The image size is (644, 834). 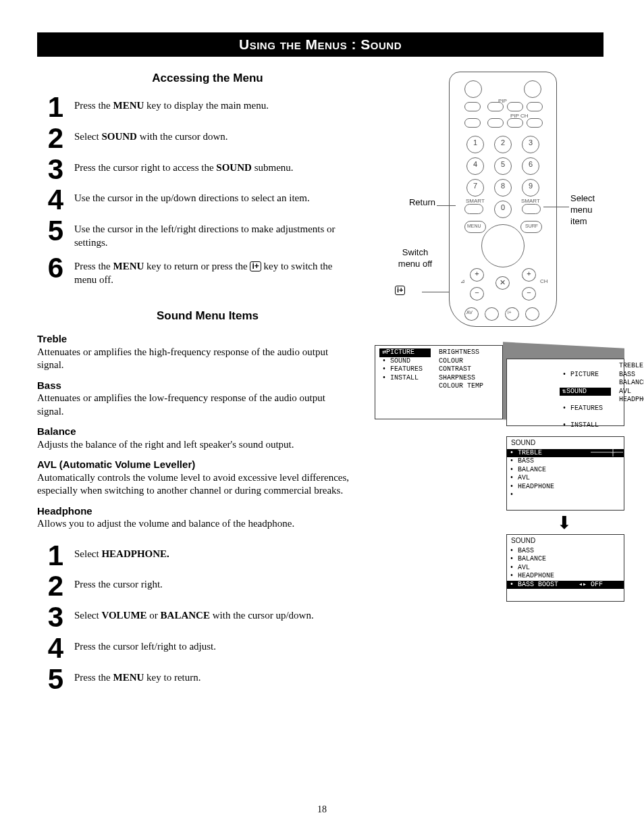 I want to click on definitions: TrebleAttenuates or amplifies the high-f…, so click(x=196, y=432).